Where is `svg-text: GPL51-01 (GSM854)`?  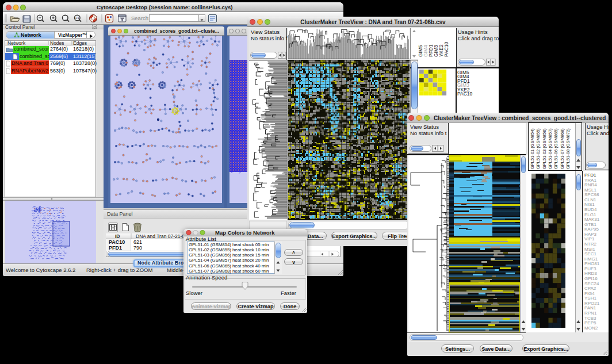 svg-text: GPL51-01 (GSM854) is located at coordinates (533, 148).